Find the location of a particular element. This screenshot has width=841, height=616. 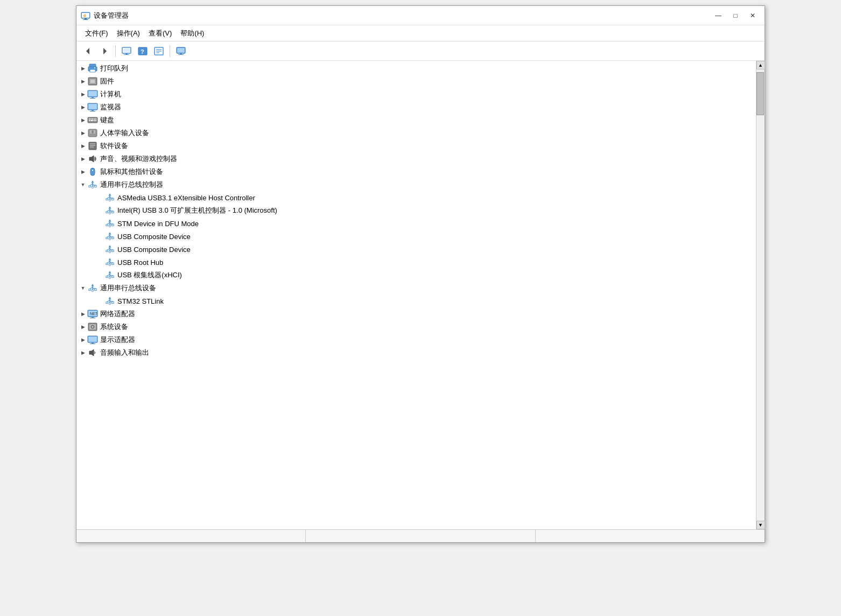

tree-item-firmware: ▶ 固件 is located at coordinates (416, 81).